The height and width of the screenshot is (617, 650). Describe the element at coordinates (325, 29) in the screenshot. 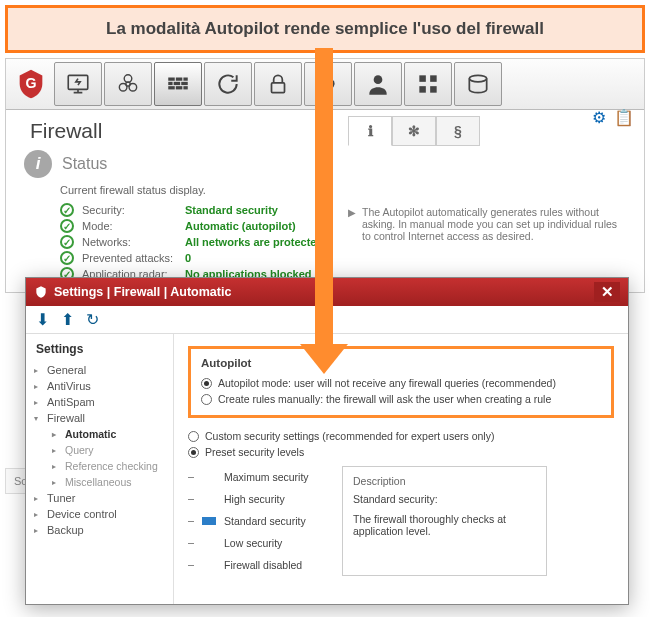

I see `annotation-text: La modalità Autopilot rende semplice l'u…` at that location.